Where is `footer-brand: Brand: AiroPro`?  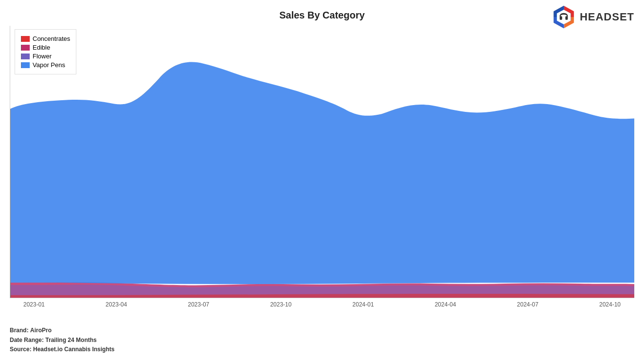
footer-brand: Brand: AiroPro is located at coordinates (62, 331).